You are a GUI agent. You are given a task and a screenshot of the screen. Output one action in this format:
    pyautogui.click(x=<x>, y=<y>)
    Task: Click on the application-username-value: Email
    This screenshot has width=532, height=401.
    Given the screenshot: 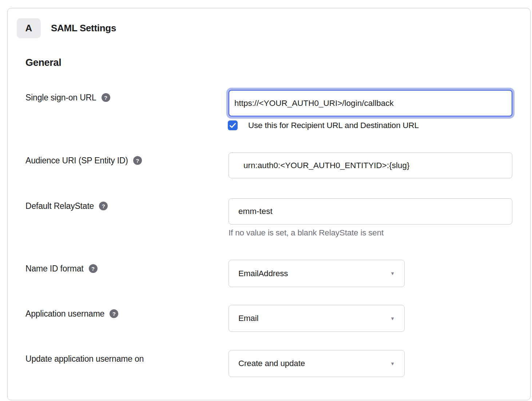 What is the action you would take?
    pyautogui.click(x=248, y=318)
    